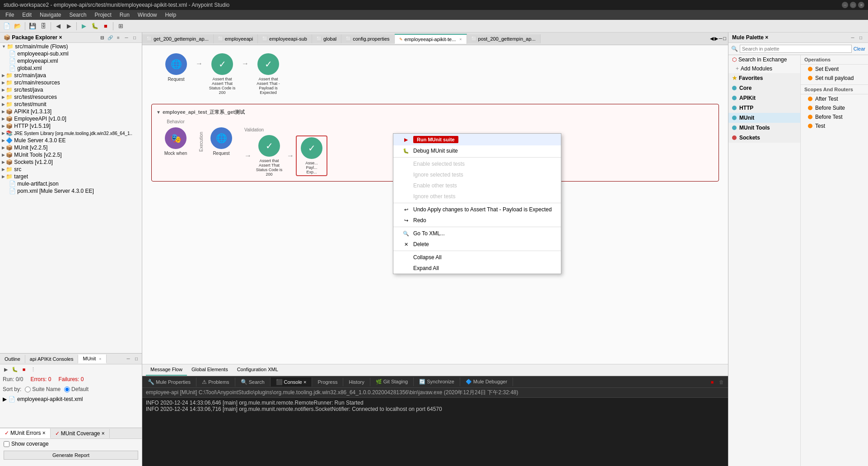 The height and width of the screenshot is (466, 868). I want to click on tree-item-jre: ▶📚 JRE System Library [org.mule.tooling.…, so click(71, 133).